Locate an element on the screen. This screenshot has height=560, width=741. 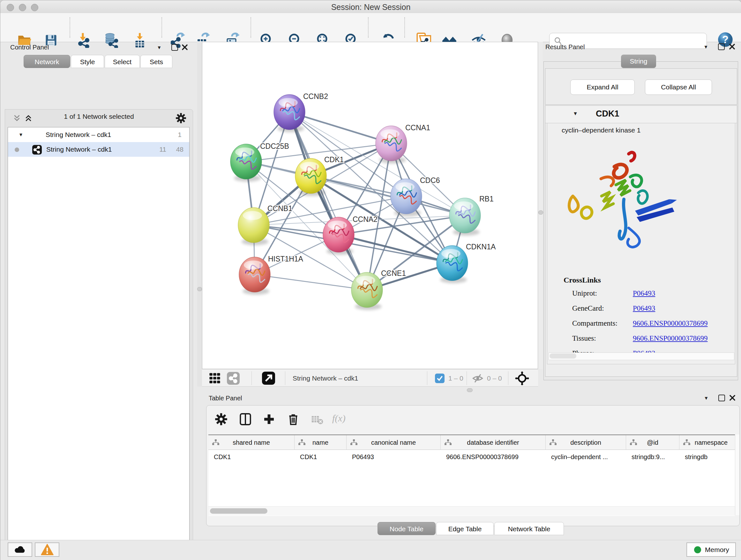
grid-view-icon is located at coordinates (215, 379).